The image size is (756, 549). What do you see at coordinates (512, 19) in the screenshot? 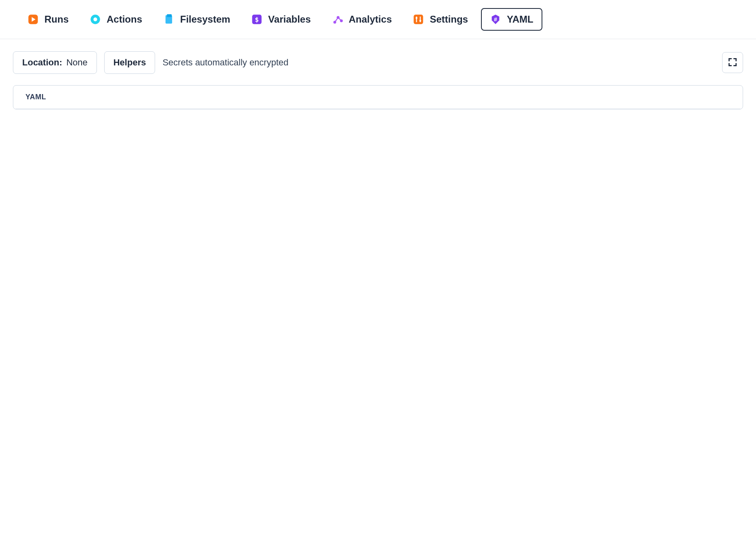
I see `nav-yaml: # YAML` at bounding box center [512, 19].